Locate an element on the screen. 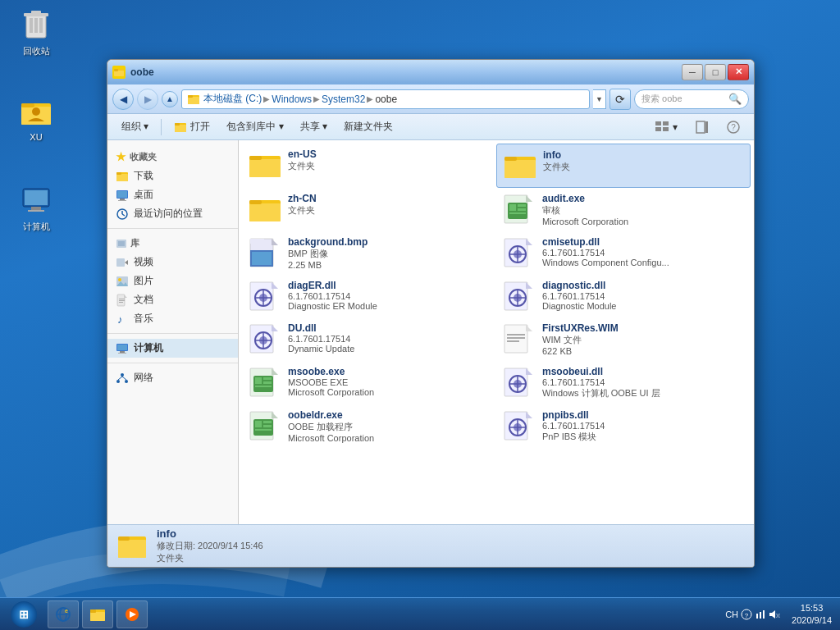  download-label: 下载 is located at coordinates (144, 176).